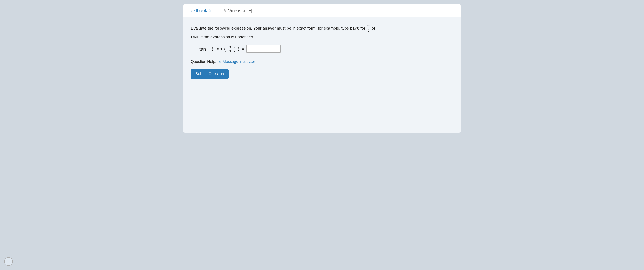 This screenshot has width=644, height=270. I want to click on math-tan-outer: tan−1, so click(204, 49).